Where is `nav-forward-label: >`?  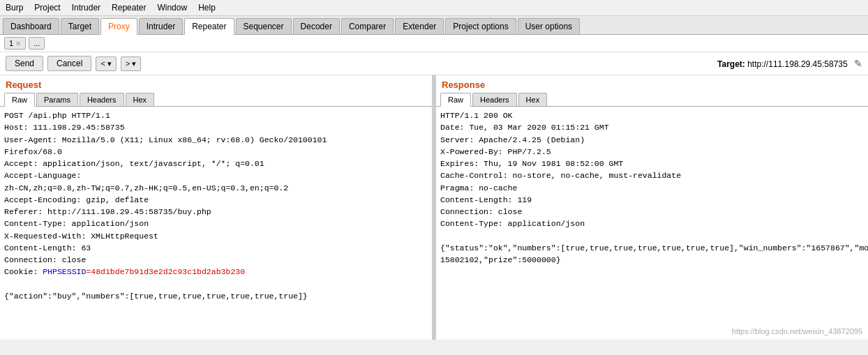 nav-forward-label: > is located at coordinates (128, 63).